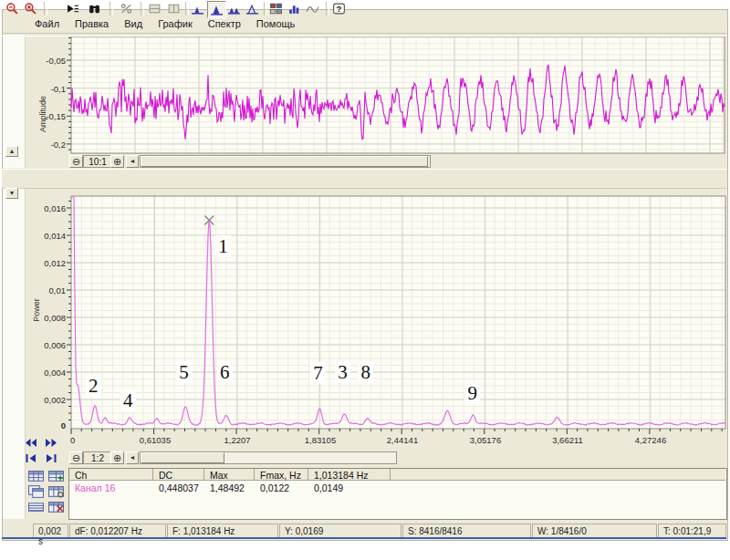 The height and width of the screenshot is (560, 730). What do you see at coordinates (31, 443) in the screenshot?
I see `rewind-icon` at bounding box center [31, 443].